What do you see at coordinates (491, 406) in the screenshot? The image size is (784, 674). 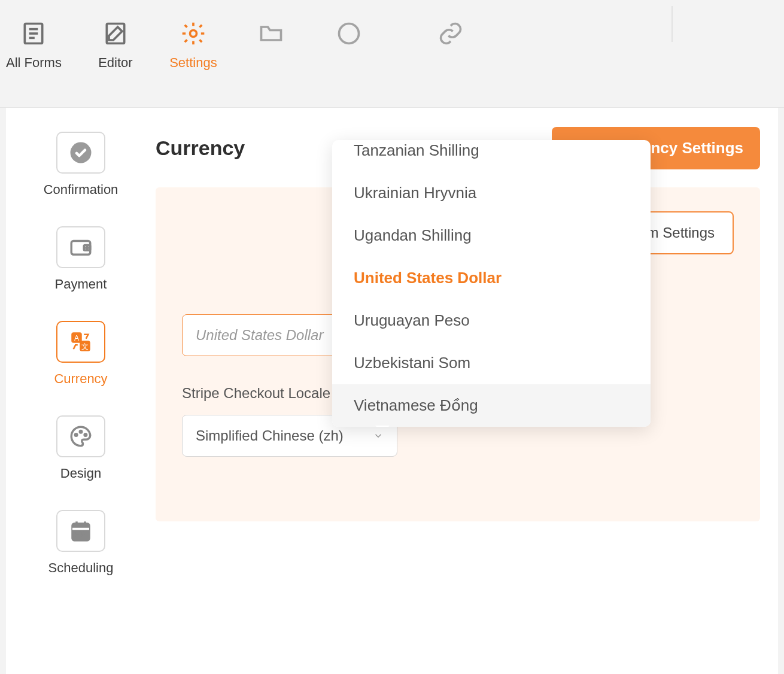 I see `dropdown-option-hover: Vietnamese Đồng` at bounding box center [491, 406].